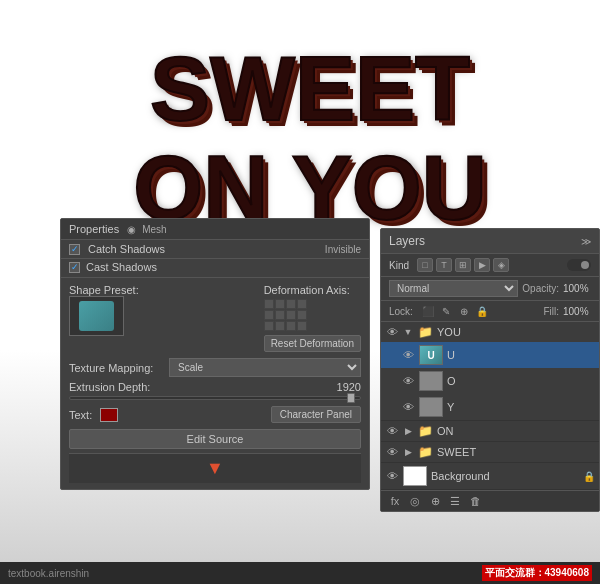 The width and height of the screenshot is (600, 584). I want to click on layers-lock-row: Lock: ⬛ ✎ ⊕ 🔒 Fill: 100%, so click(490, 312).